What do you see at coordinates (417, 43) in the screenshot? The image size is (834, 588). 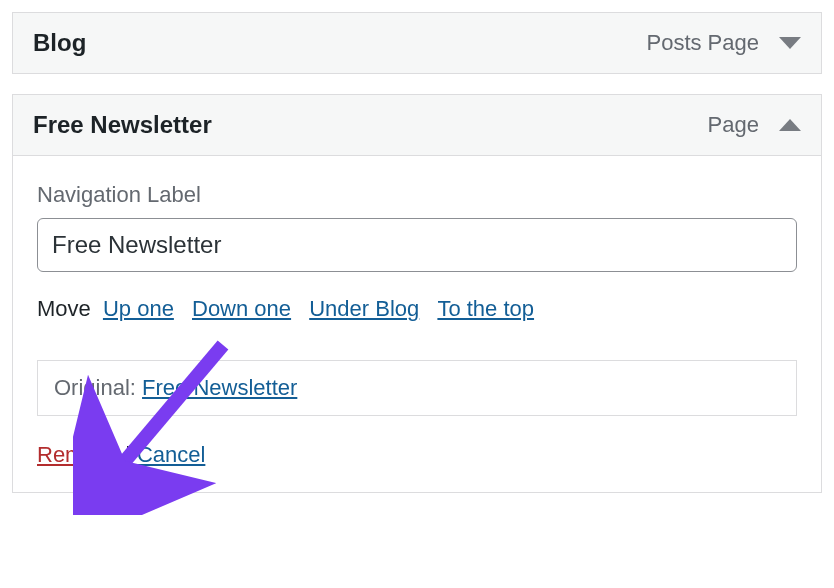 I see `menu-item-blog: Blog Posts Page` at bounding box center [417, 43].